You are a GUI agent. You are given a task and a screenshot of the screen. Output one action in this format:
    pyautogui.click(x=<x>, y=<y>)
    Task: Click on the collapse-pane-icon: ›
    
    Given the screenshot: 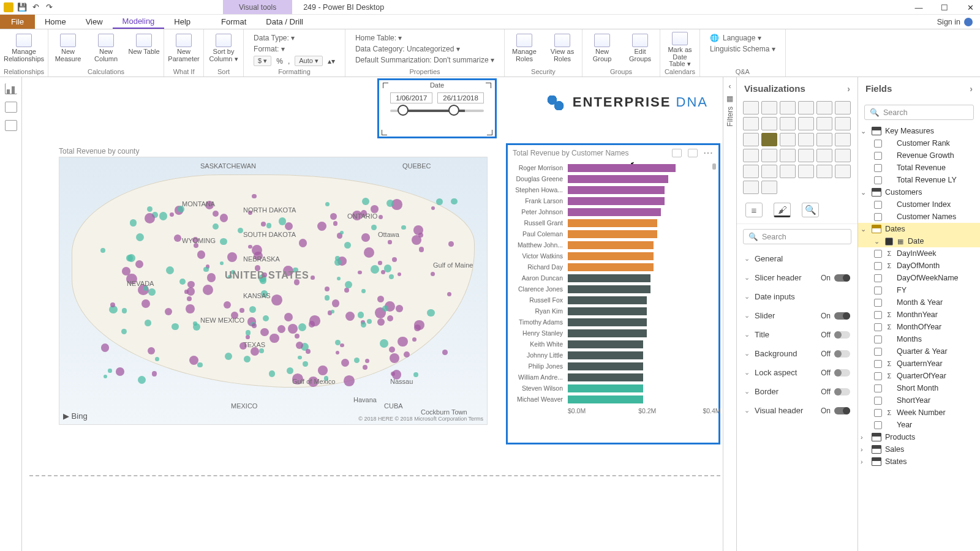 What is the action you would take?
    pyautogui.click(x=971, y=89)
    